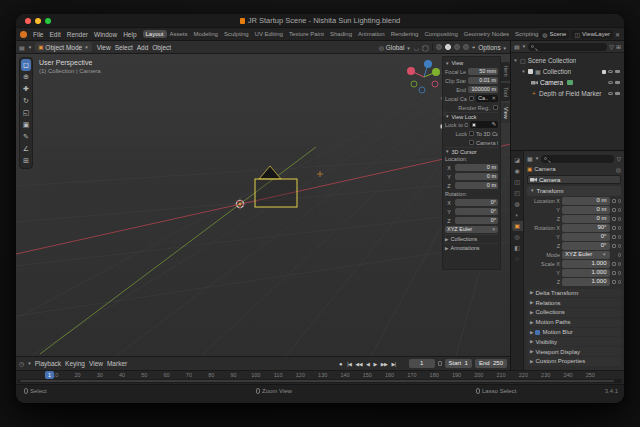 The height and width of the screenshot is (427, 640). Describe the element at coordinates (179, 34) in the screenshot. I see `workspace-tab: Assets` at that location.